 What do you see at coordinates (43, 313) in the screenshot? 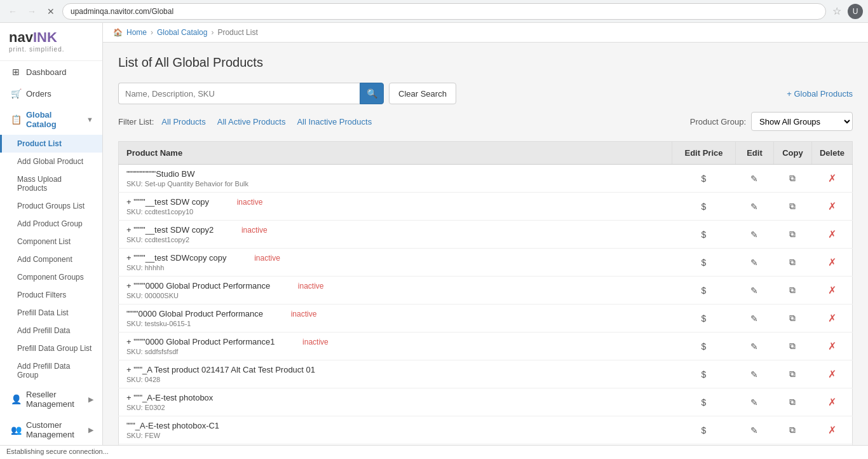
I see `sidebar-label-prefill-data-list: Prefill Data List` at bounding box center [43, 313].